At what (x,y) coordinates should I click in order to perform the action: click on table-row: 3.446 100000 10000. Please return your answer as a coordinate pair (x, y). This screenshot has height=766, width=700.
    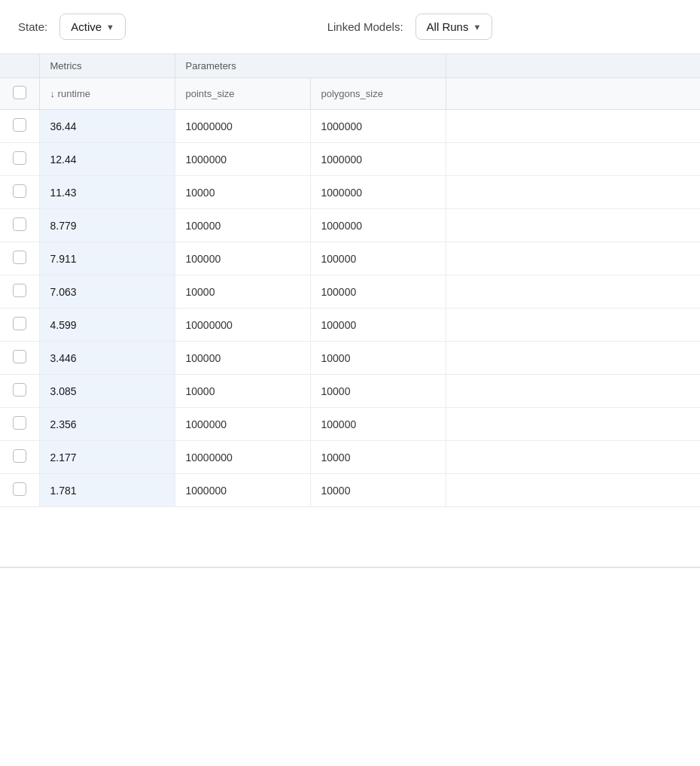
    Looking at the image, I should click on (350, 358).